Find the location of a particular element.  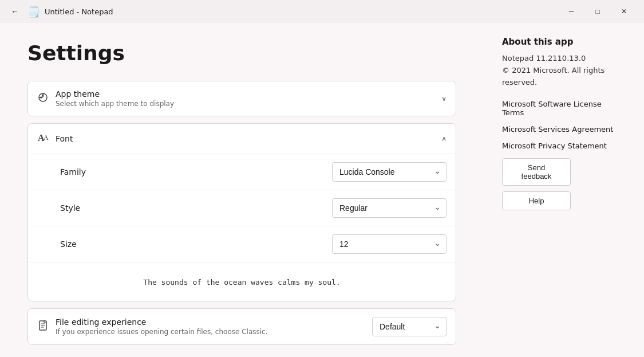

font-header: A A Font ∧ is located at coordinates (242, 139).